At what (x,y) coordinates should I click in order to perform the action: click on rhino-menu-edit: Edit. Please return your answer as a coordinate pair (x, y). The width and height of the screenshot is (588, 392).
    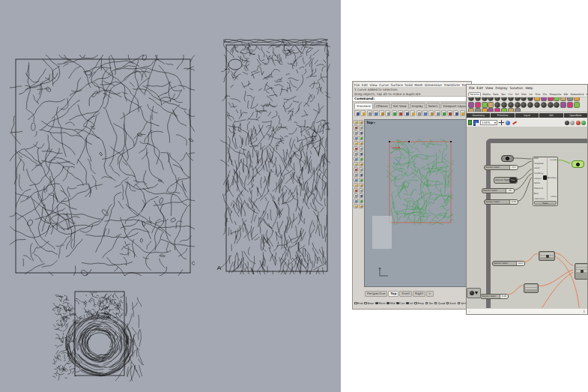
    Looking at the image, I should click on (365, 85).